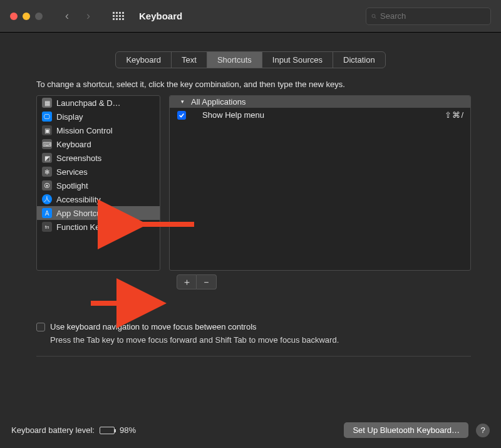 Image resolution: width=501 pixels, height=448 pixels. What do you see at coordinates (254, 333) in the screenshot?
I see `keyboard-navigation-section: Use keyboard navigation to move focus be…` at bounding box center [254, 333].